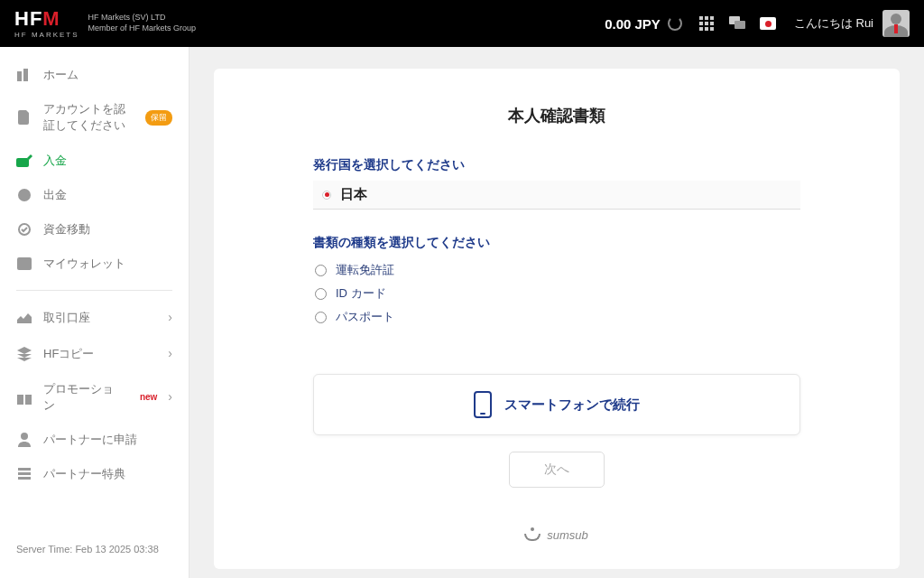  Describe the element at coordinates (67, 318) in the screenshot. I see `sidebar-item-label: 取引口座` at that location.